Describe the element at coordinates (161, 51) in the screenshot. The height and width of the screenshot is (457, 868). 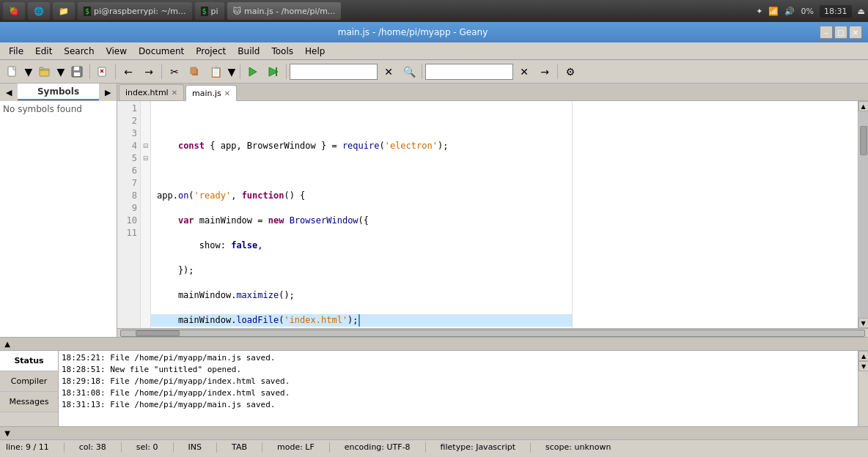
I see `menu-document: Document` at that location.